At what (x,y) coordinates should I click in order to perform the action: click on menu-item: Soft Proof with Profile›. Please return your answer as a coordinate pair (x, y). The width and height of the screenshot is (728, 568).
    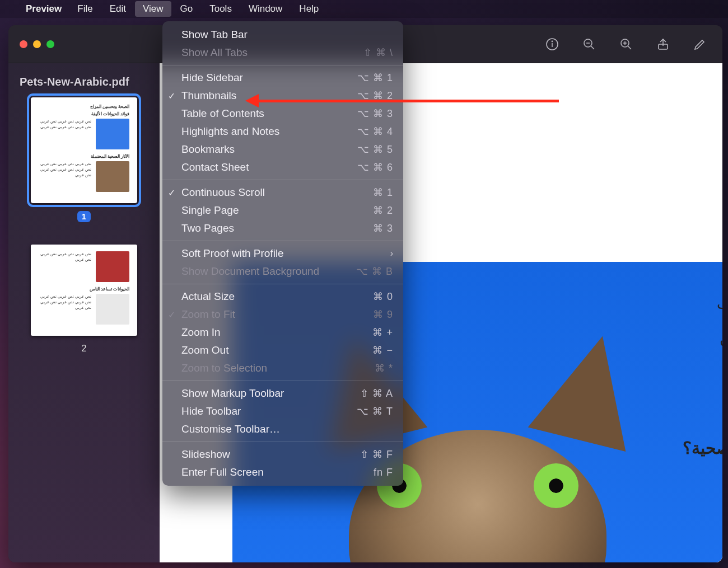
    Looking at the image, I should click on (283, 254).